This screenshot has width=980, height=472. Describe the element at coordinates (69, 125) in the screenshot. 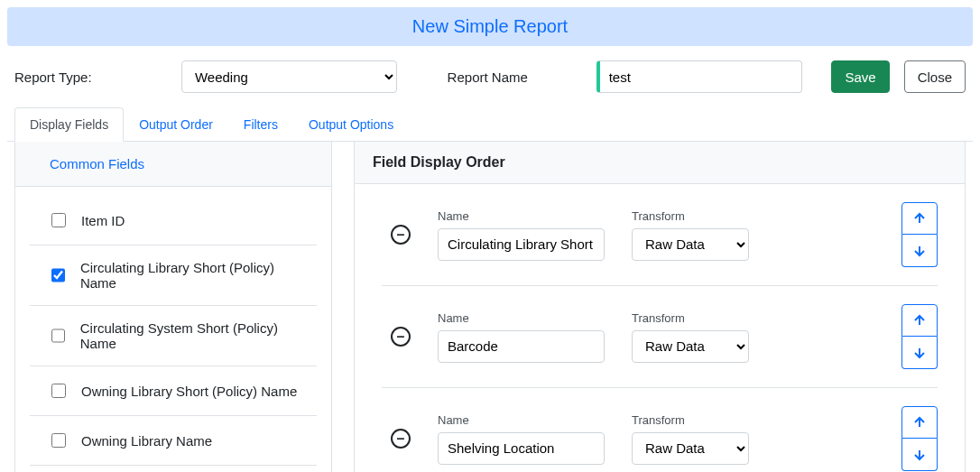

I see `tab-display-fields: Display Fields` at that location.